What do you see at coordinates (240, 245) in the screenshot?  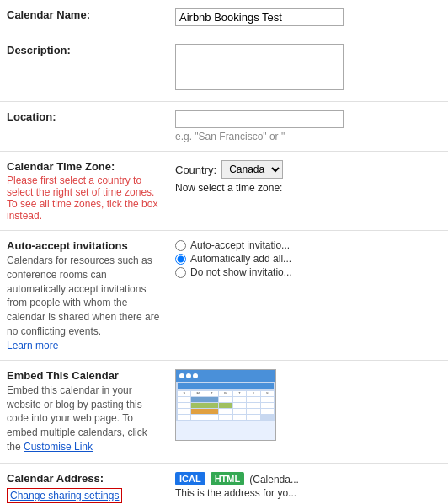 I see `auto-accept-option-1-label: Auto-accept invitatio...` at bounding box center [240, 245].